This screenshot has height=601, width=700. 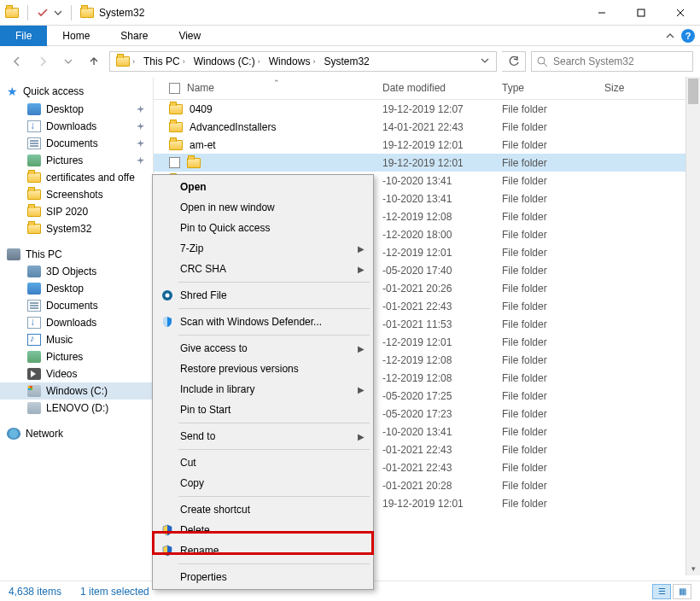 What do you see at coordinates (688, 36) in the screenshot?
I see `help-button: ?` at bounding box center [688, 36].